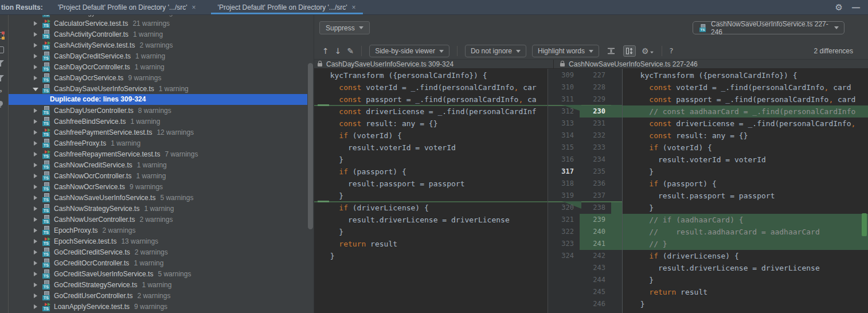  What do you see at coordinates (2, 92) in the screenshot?
I see `export-icon: ⇗` at bounding box center [2, 92].